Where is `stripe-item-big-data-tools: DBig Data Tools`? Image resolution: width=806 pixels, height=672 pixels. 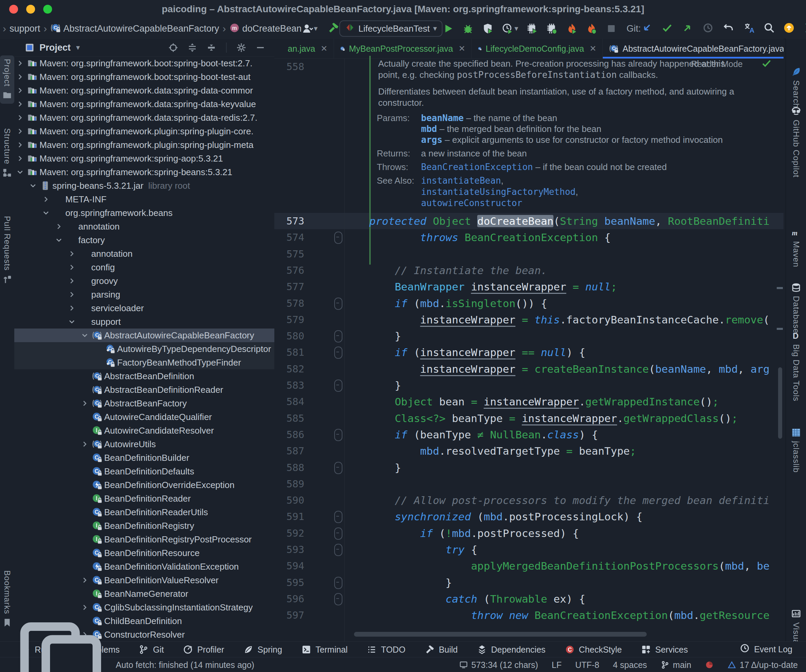 stripe-item-big-data-tools: DBig Data Tools is located at coordinates (796, 366).